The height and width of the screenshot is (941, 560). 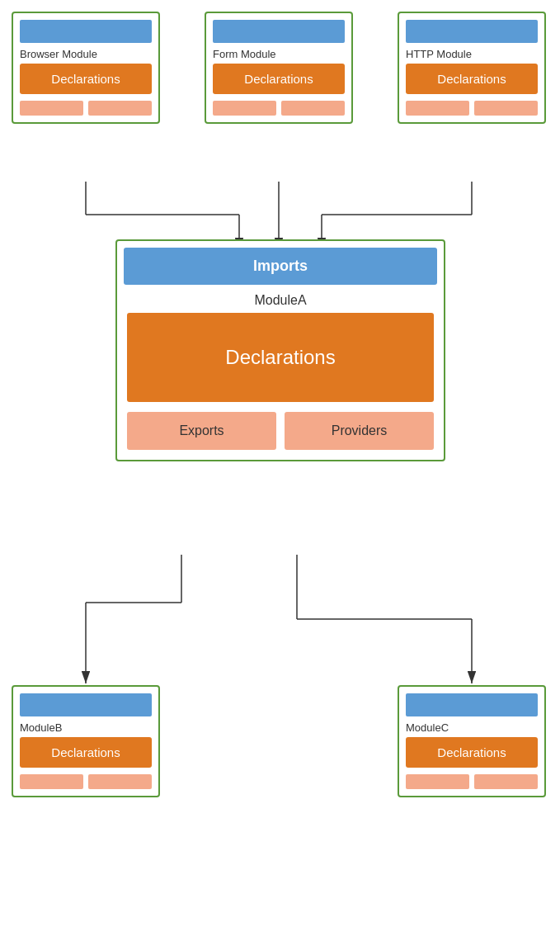 I want to click on module-a-card: Imports ModuleA Declarations Exports Pro…, so click(x=280, y=350).